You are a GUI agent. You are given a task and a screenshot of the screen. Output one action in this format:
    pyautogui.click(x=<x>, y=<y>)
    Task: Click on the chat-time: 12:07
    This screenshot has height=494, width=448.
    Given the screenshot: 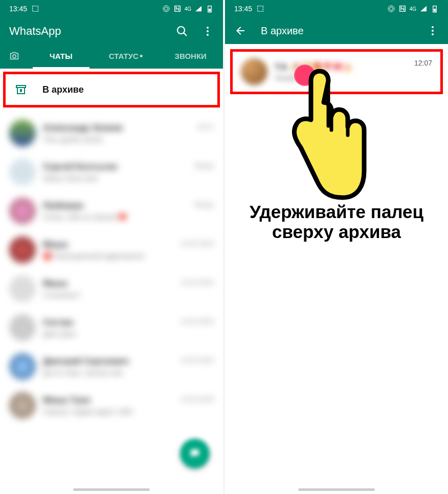 What is the action you would take?
    pyautogui.click(x=423, y=63)
    